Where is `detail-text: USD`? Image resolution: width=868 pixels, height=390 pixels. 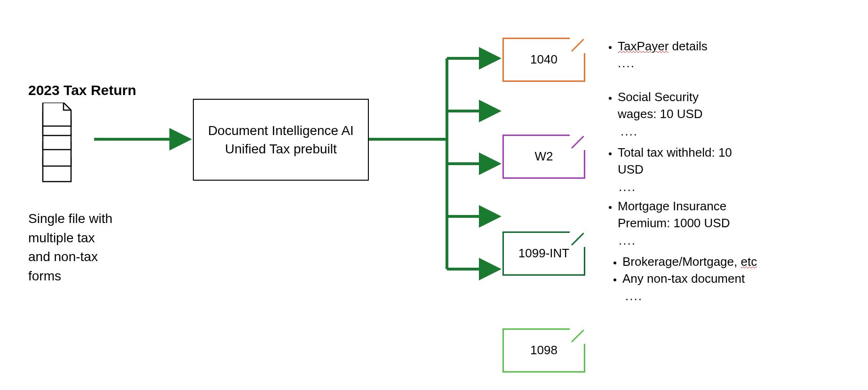 detail-text: USD is located at coordinates (630, 169).